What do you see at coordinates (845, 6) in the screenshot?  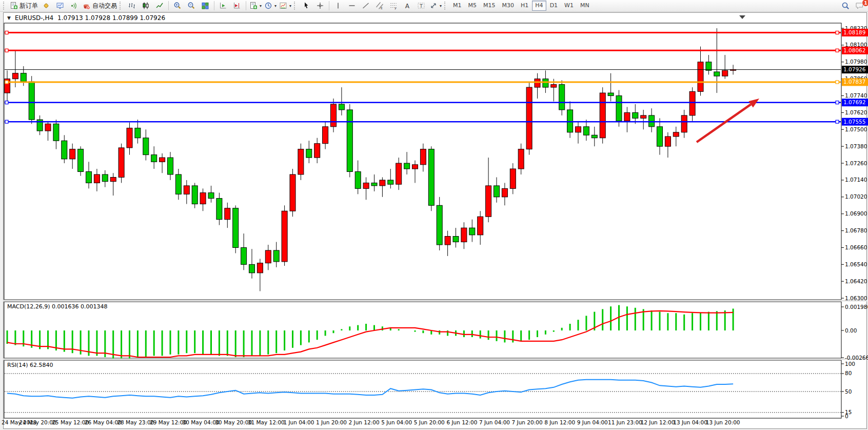 I see `search-button` at bounding box center [845, 6].